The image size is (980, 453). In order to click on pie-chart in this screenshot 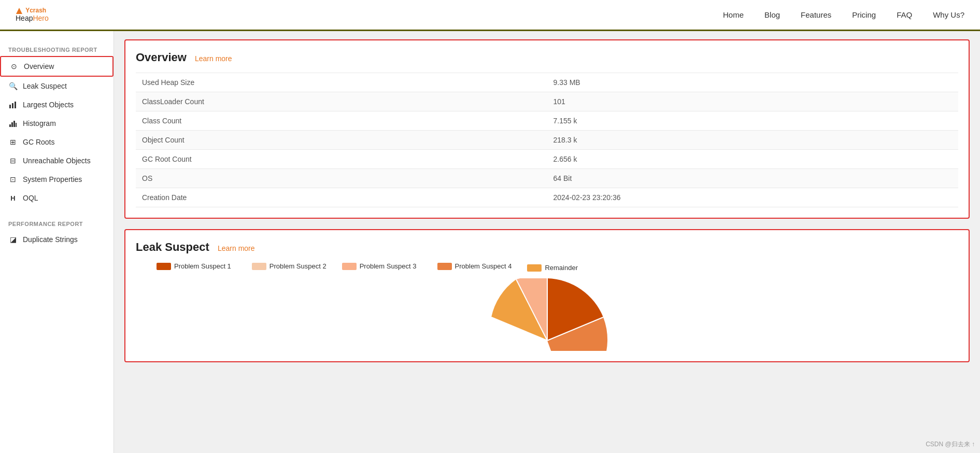, I will do `click(547, 315)`.